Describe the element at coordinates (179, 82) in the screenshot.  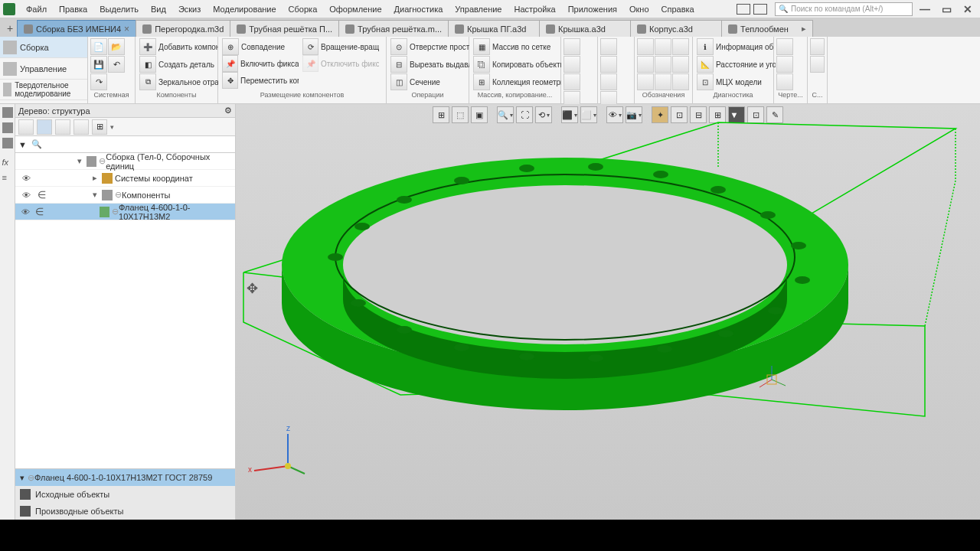
I see `mirror-button: ⧉Зеркальное отражение ко...` at that location.